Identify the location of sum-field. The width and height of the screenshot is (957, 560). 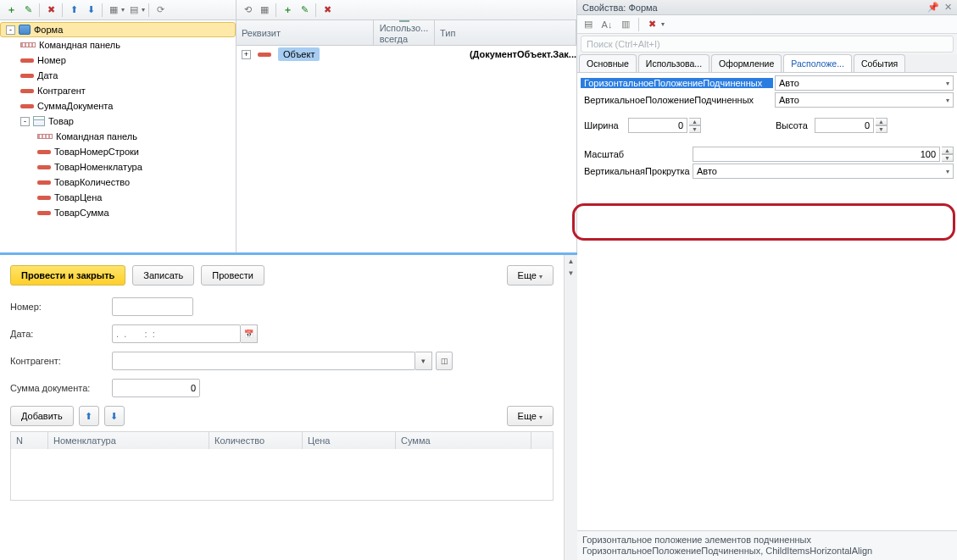
(156, 388).